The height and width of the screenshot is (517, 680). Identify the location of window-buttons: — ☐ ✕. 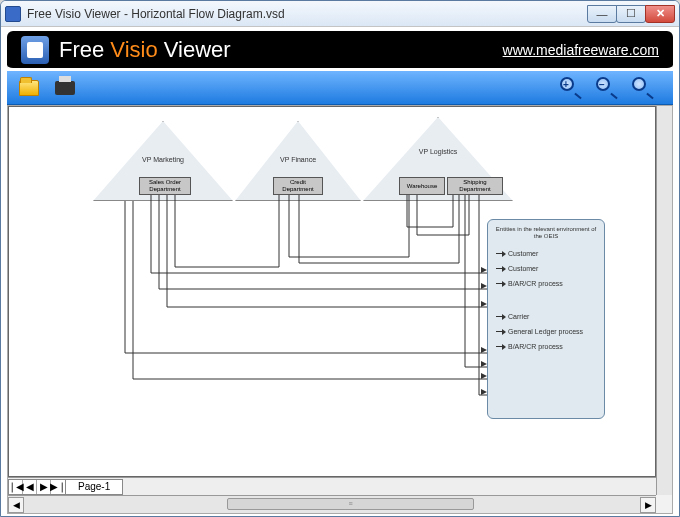
(632, 14).